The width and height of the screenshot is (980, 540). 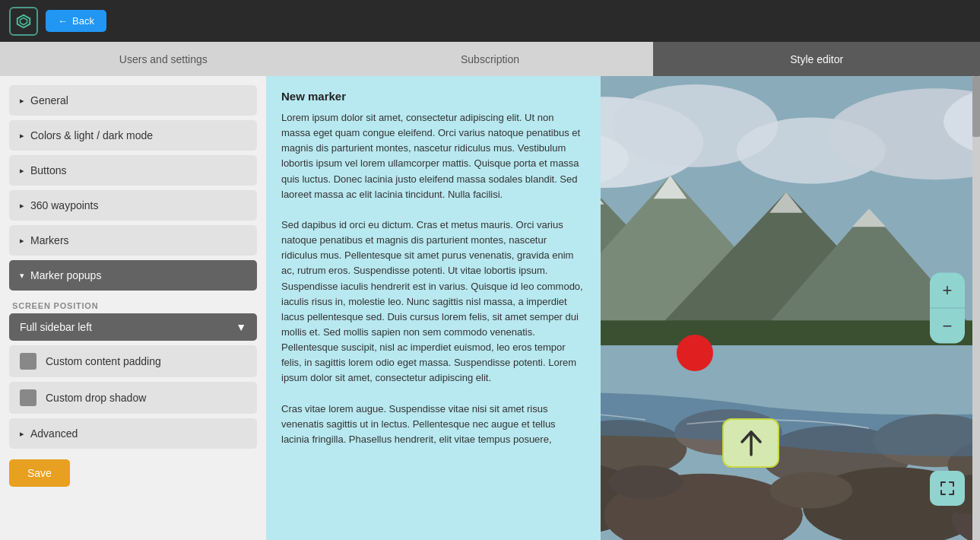 What do you see at coordinates (24, 21) in the screenshot?
I see `app-logo` at bounding box center [24, 21].